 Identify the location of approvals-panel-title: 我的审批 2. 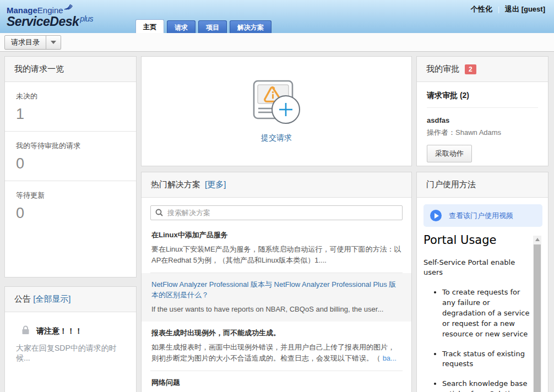
(482, 69).